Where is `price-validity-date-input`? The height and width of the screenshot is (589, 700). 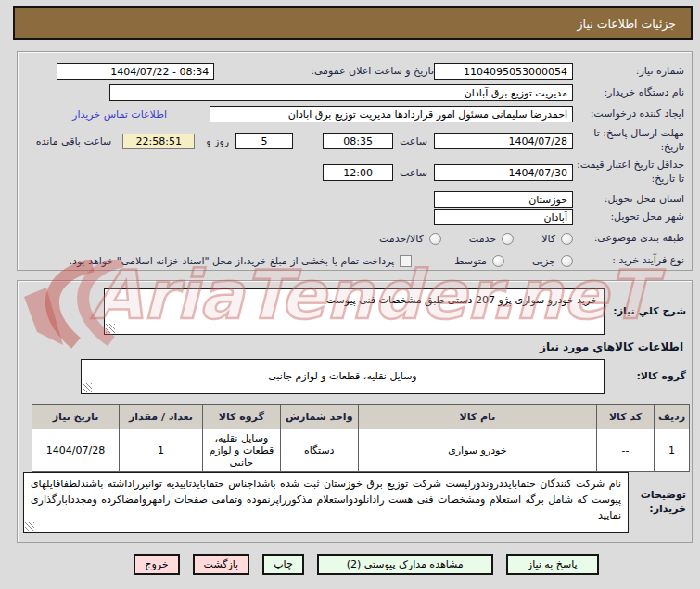
price-validity-date-input is located at coordinates (503, 173).